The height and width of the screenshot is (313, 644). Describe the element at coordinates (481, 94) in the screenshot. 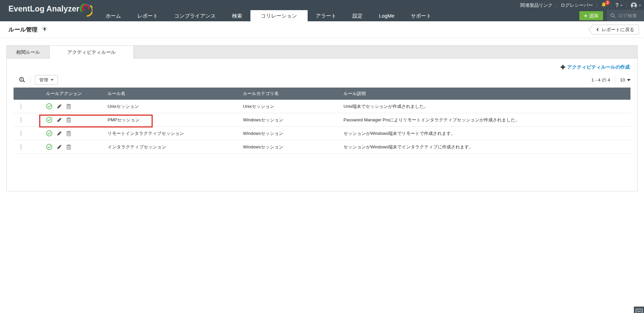

I see `column-header-description: ルール説明` at that location.